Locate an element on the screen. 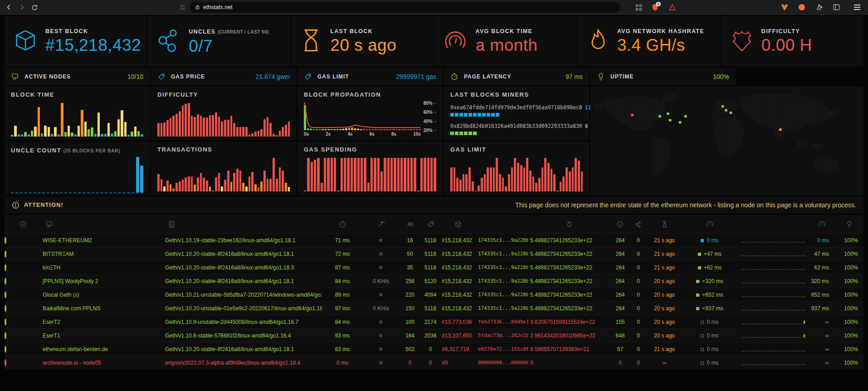 This screenshot has width=868, height=391. reload-button is located at coordinates (34, 7).